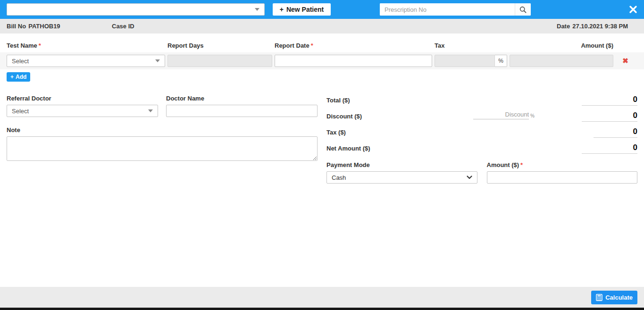 The image size is (644, 310). What do you see at coordinates (125, 26) in the screenshot?
I see `case-id: Case ID` at bounding box center [125, 26].